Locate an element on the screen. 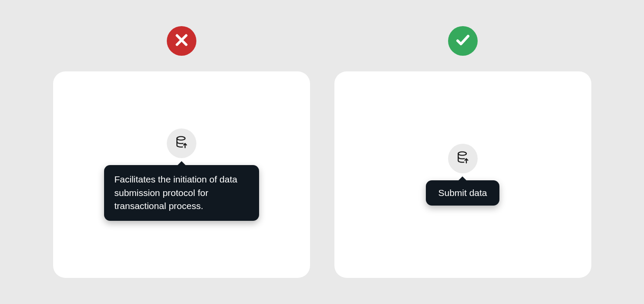 The height and width of the screenshot is (304, 644). tooltip-good: Submit data is located at coordinates (462, 193).